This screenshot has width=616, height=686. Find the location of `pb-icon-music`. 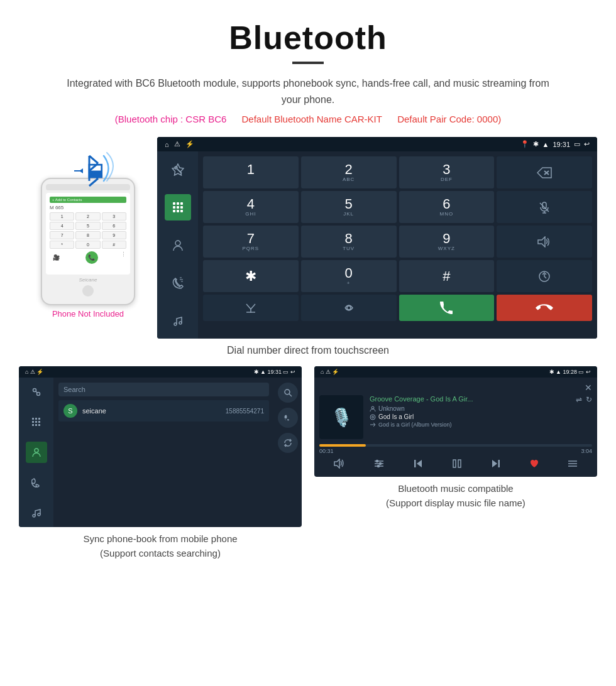

pb-icon-music is located at coordinates (36, 513).